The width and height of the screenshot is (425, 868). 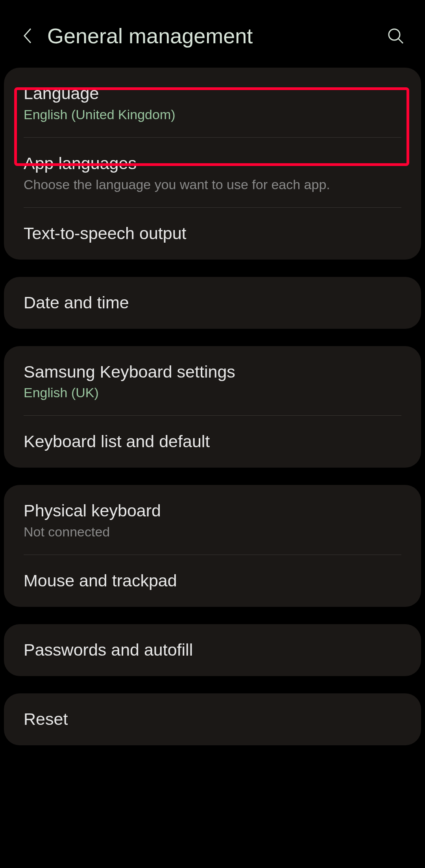 What do you see at coordinates (213, 719) in the screenshot?
I see `group-reset: Reset` at bounding box center [213, 719].